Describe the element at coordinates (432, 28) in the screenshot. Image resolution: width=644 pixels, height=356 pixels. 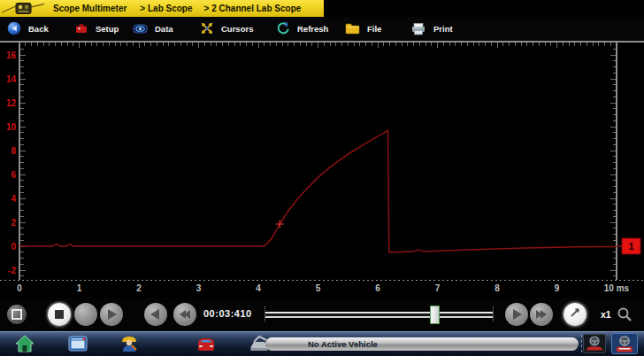
I see `print-button: Print` at that location.